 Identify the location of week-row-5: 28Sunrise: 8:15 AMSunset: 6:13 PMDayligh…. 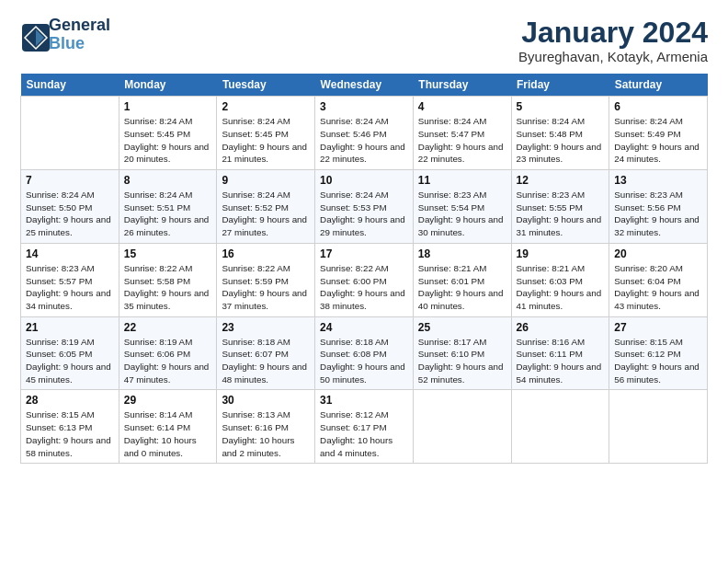
(364, 427).